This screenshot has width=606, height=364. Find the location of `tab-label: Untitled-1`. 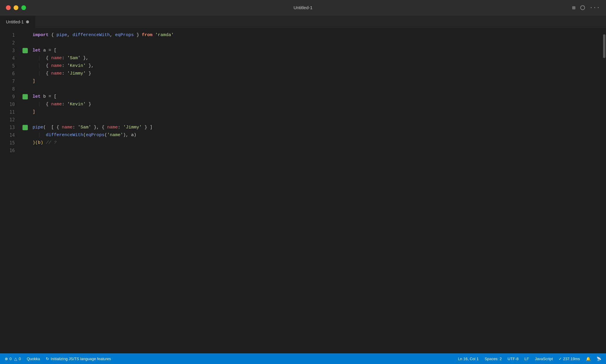

tab-label: Untitled-1 is located at coordinates (15, 22).